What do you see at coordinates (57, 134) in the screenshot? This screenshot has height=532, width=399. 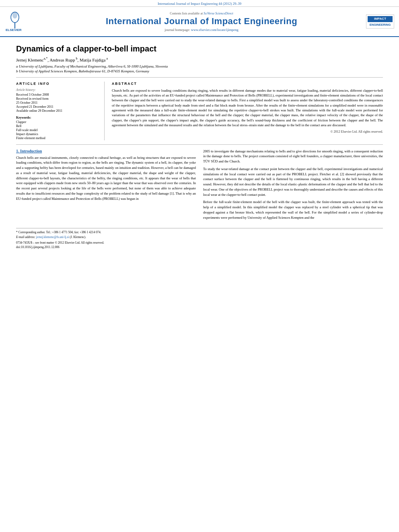 I see `keyword-4: Impact dynamics` at bounding box center [57, 134].